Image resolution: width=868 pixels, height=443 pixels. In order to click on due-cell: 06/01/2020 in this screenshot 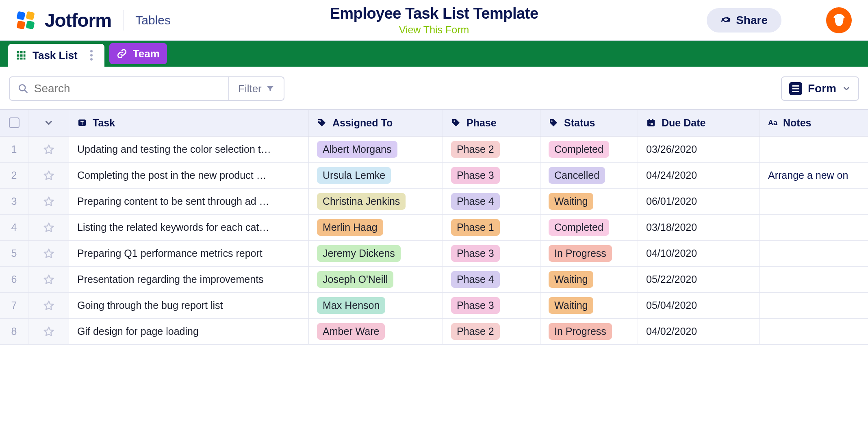, I will do `click(699, 202)`.